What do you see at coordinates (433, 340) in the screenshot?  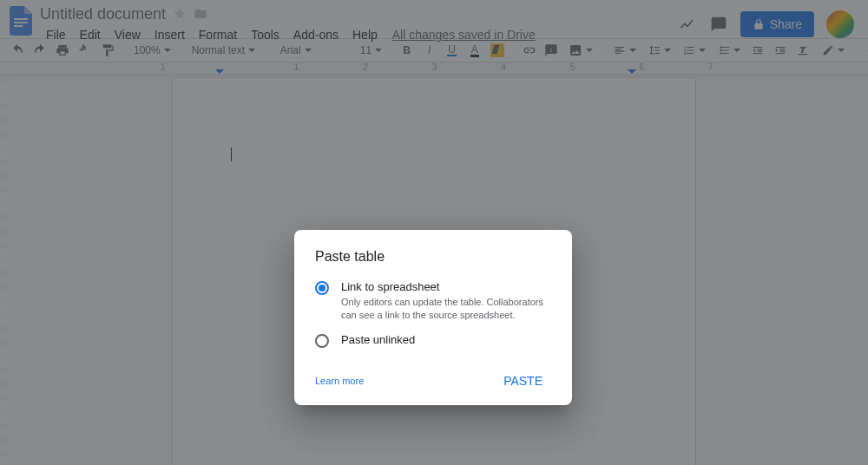 I see `option-paste-unlinked: Paste unlinked` at bounding box center [433, 340].